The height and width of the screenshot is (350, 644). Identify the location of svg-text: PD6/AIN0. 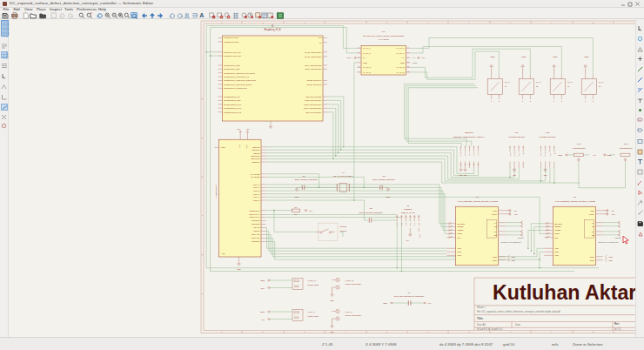
(256, 234).